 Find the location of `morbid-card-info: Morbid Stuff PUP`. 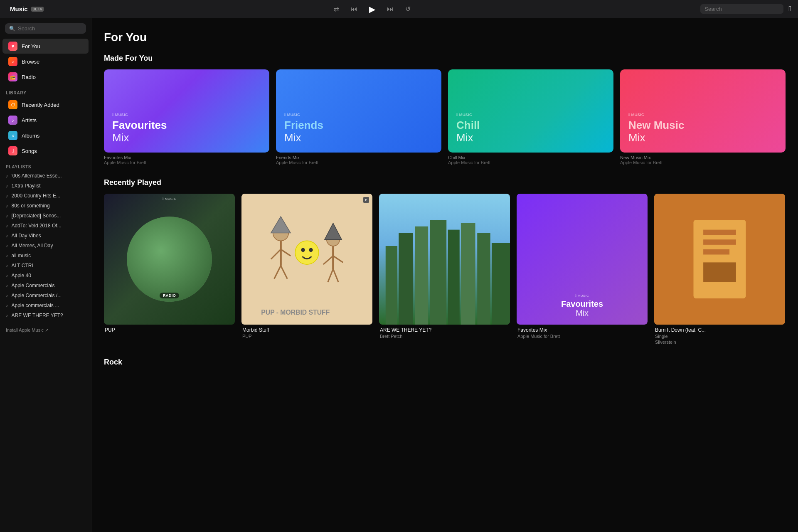

morbid-card-info: Morbid Stuff PUP is located at coordinates (307, 332).